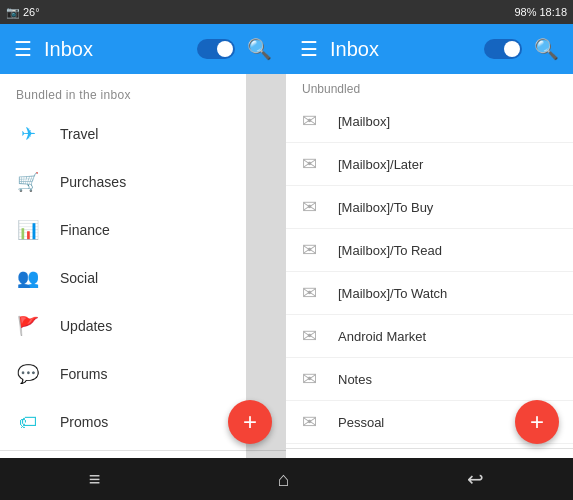  I want to click on inbox-row-android-market: ✉ Android Market, so click(430, 336).